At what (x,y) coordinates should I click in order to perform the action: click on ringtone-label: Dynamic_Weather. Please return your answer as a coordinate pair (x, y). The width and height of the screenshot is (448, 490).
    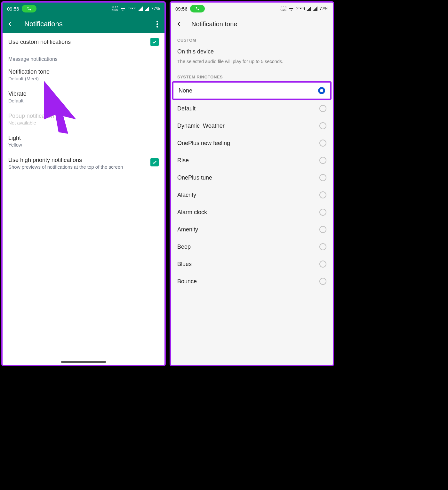
    Looking at the image, I should click on (248, 126).